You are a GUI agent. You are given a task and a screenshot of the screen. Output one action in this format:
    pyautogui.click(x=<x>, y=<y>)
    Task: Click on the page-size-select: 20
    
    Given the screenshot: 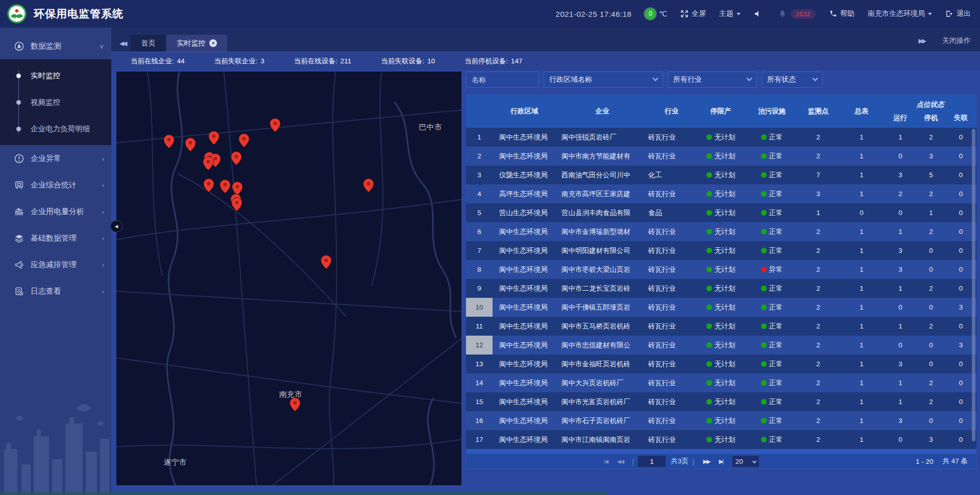 What is the action you would take?
    pyautogui.click(x=746, y=461)
    